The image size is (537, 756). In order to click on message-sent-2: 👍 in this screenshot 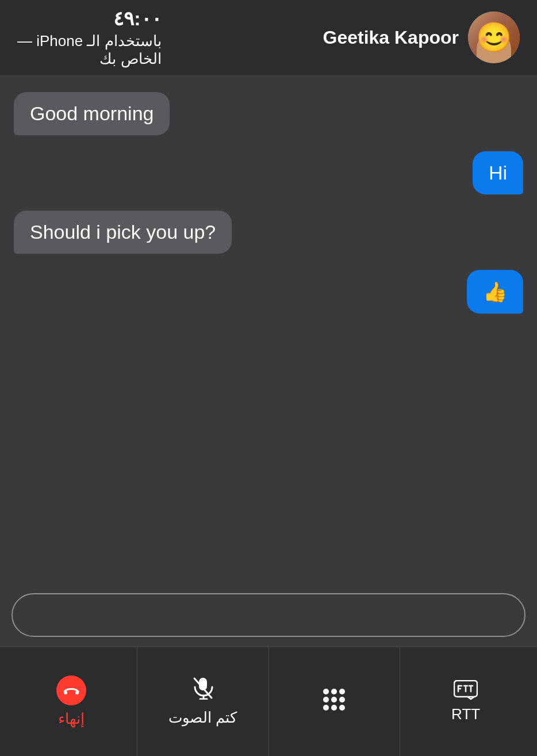, I will do `click(268, 292)`.